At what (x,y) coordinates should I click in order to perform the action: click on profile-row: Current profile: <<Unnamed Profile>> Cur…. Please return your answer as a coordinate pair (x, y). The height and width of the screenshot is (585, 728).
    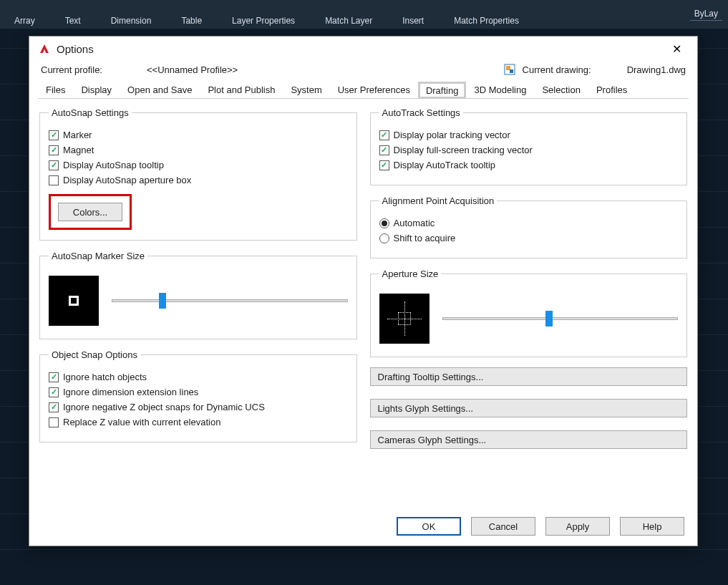
    Looking at the image, I should click on (364, 71).